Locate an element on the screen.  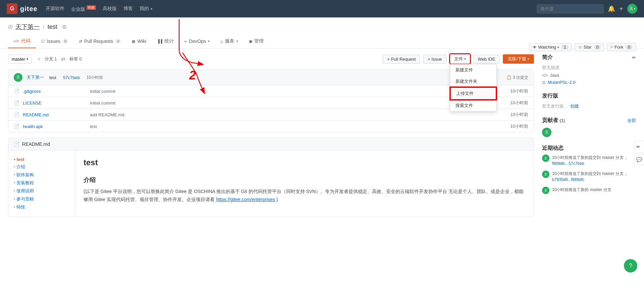
commit-count: 📋 3 次提交 is located at coordinates (517, 78).